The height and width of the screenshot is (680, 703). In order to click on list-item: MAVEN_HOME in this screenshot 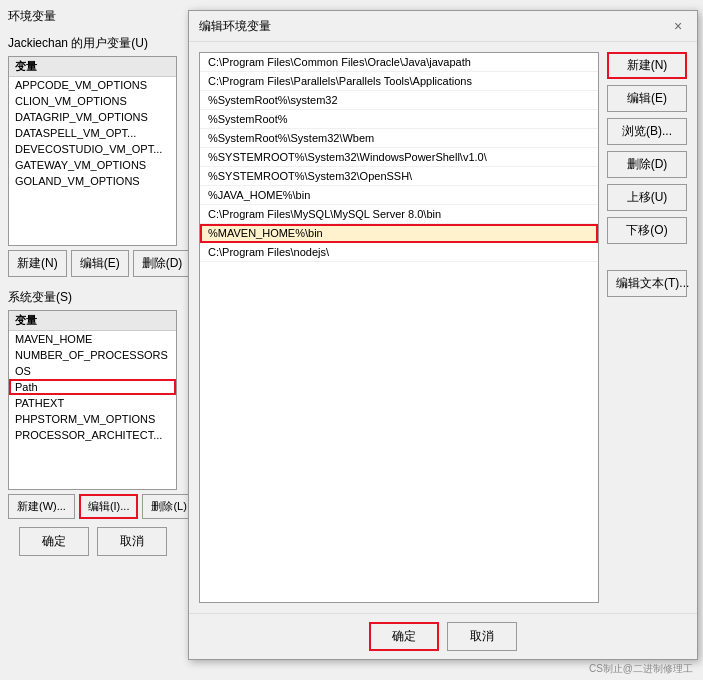, I will do `click(92, 339)`.